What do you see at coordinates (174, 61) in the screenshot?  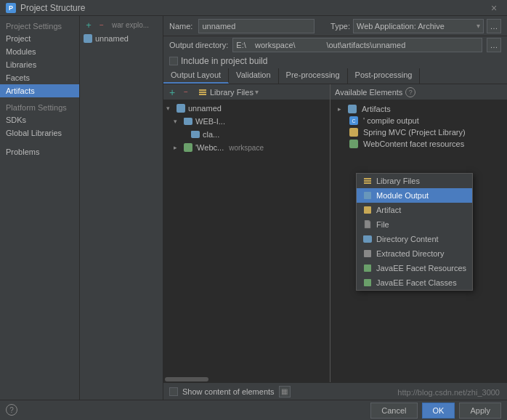 I see `include-checkbox` at bounding box center [174, 61].